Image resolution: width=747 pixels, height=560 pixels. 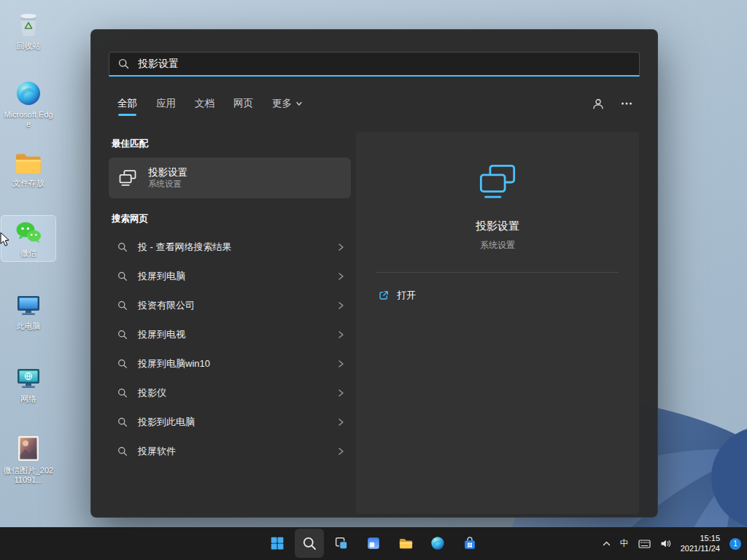 I want to click on tab-label: 全部, so click(x=127, y=104).